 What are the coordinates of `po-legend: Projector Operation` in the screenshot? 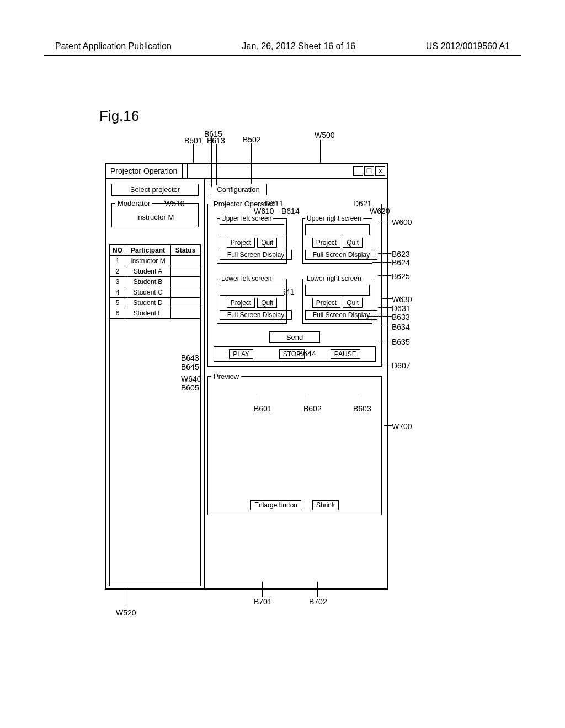 It's located at (245, 204).